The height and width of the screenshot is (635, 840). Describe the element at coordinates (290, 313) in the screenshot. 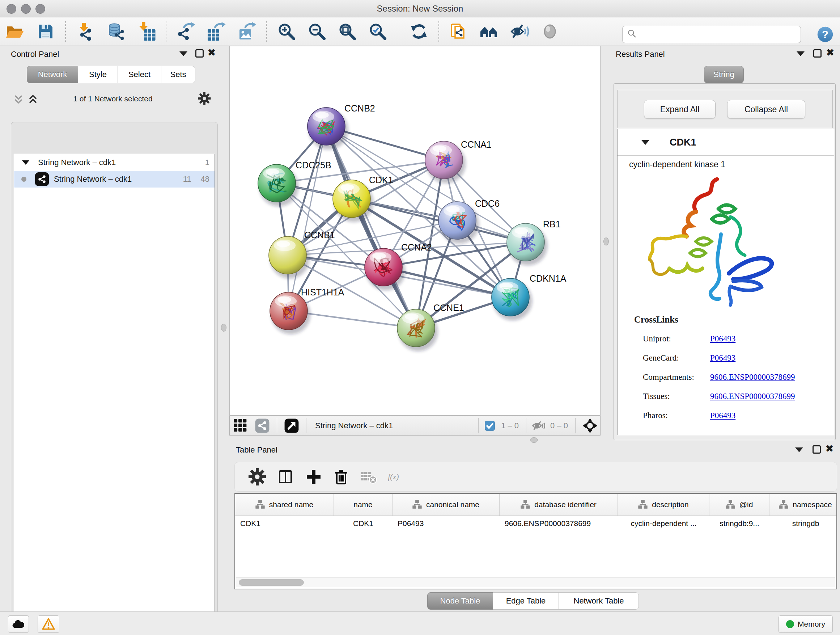

I see `network-node-HIST1H1A` at that location.